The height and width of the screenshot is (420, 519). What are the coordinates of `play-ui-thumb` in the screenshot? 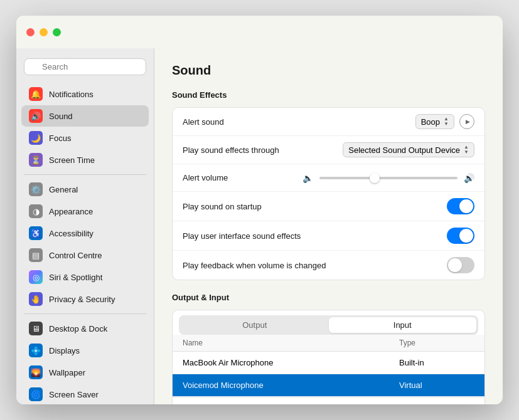 It's located at (466, 236).